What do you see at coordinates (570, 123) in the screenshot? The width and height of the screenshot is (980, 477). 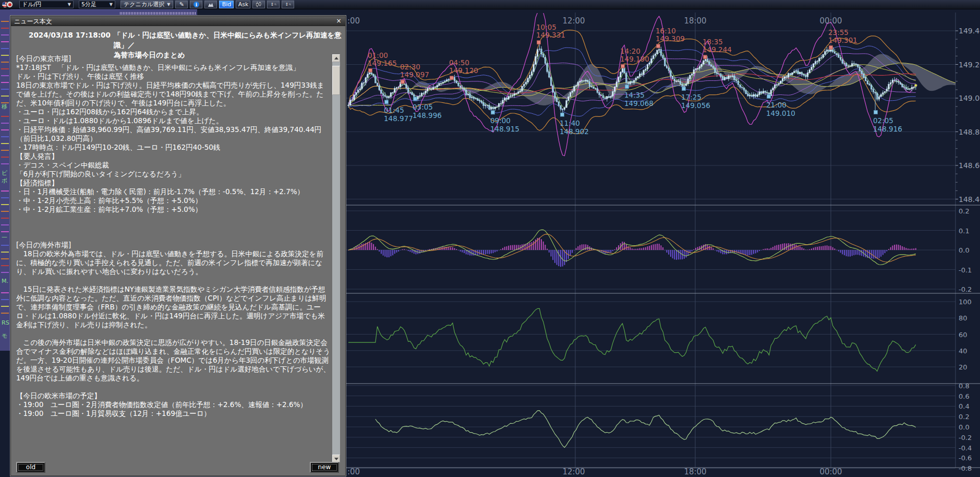 I see `svg-text: 11:40` at bounding box center [570, 123].